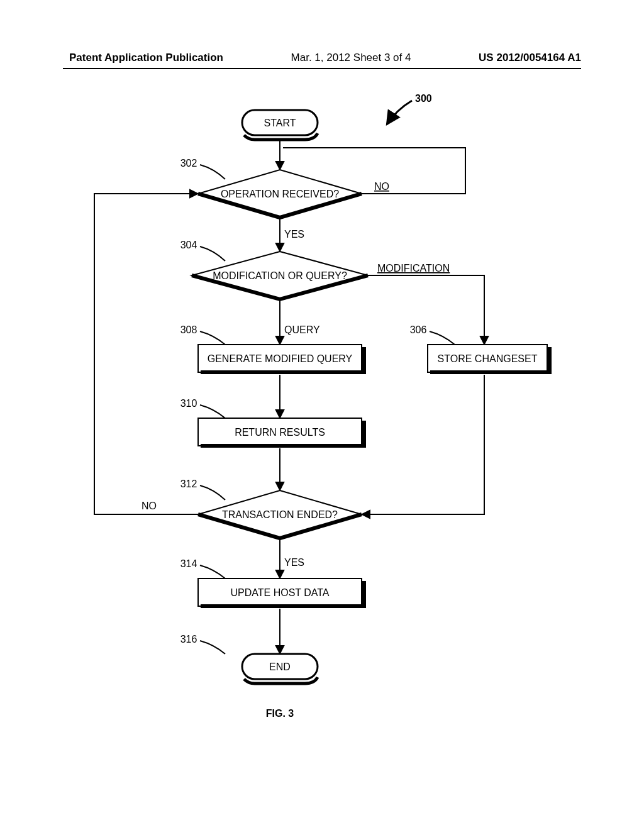 The height and width of the screenshot is (830, 644). I want to click on svg-text: 302, so click(189, 163).